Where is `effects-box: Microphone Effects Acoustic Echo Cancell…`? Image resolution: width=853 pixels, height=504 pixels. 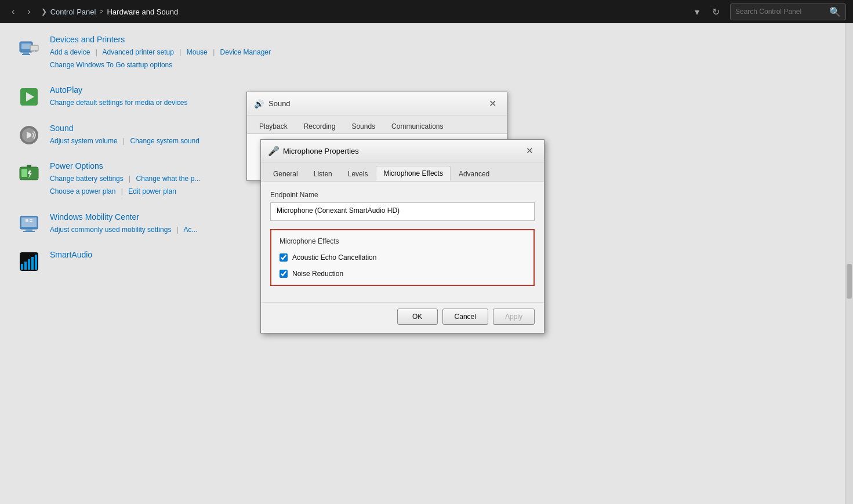
effects-box: Microphone Effects Acoustic Echo Cancell… is located at coordinates (402, 258).